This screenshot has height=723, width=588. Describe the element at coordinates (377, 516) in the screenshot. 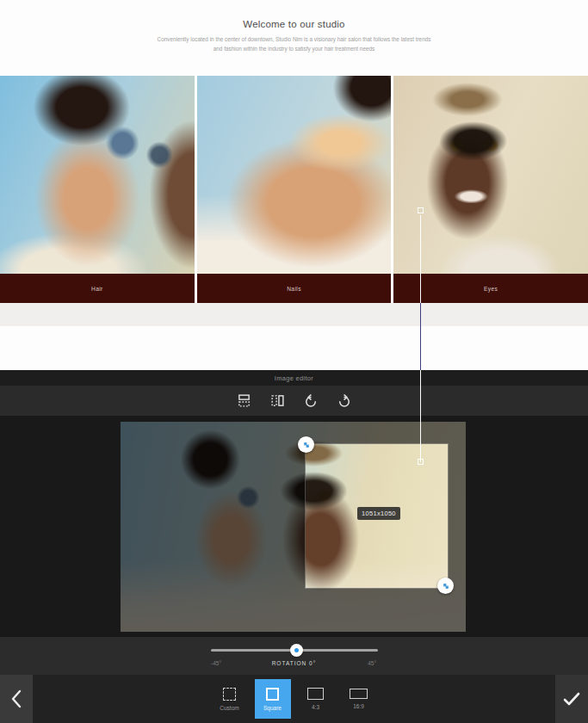

I see `crop-region: 1051x1050` at that location.